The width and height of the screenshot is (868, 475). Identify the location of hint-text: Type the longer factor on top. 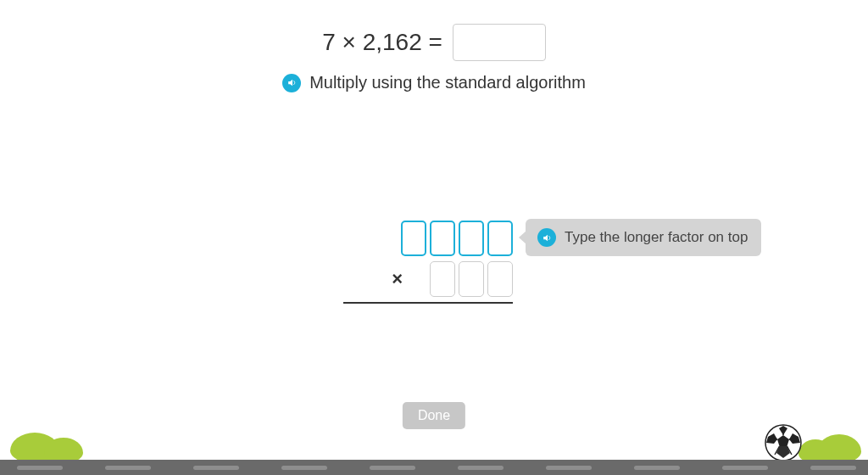
(656, 238).